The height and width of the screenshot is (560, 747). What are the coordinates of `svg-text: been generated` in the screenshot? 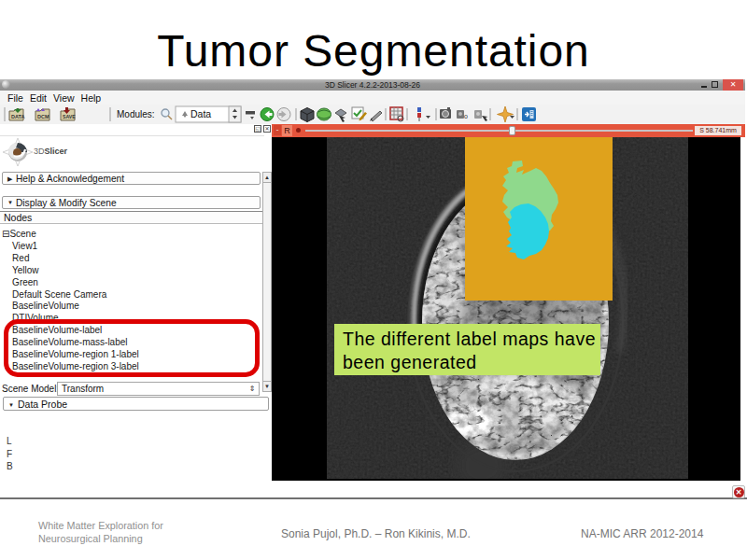 It's located at (410, 362).